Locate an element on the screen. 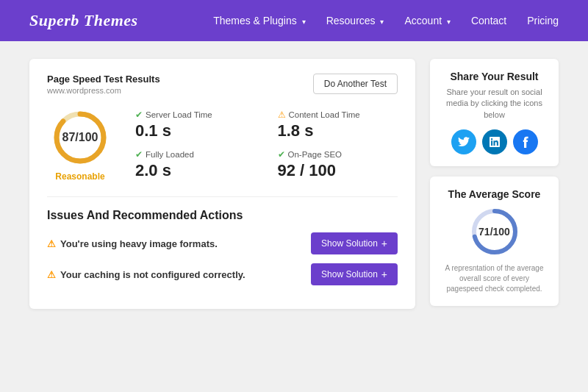  avg-score-card: The Average Score 71/100 A represntation… is located at coordinates (494, 241).